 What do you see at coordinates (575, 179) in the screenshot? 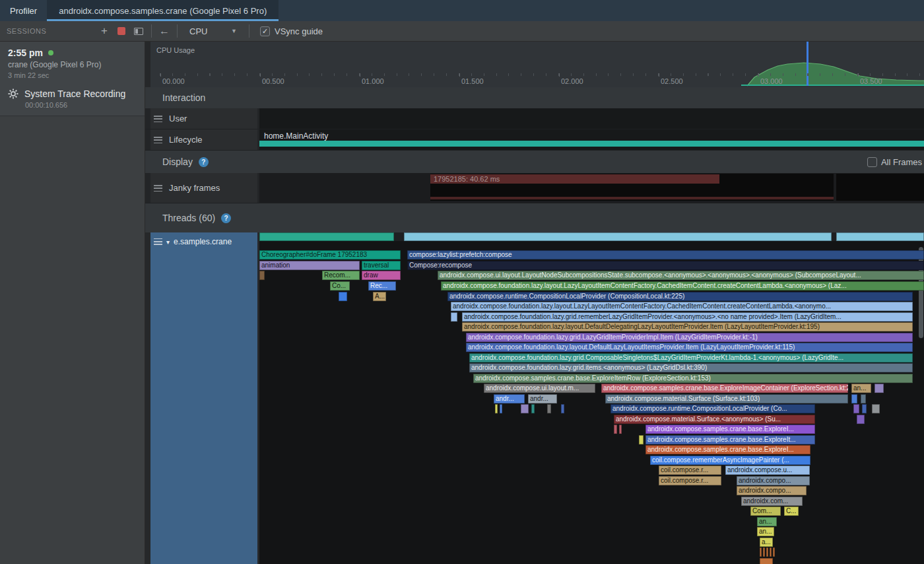
I see `janky-frame-bar: 17952185: 40.62 ms` at bounding box center [575, 179].